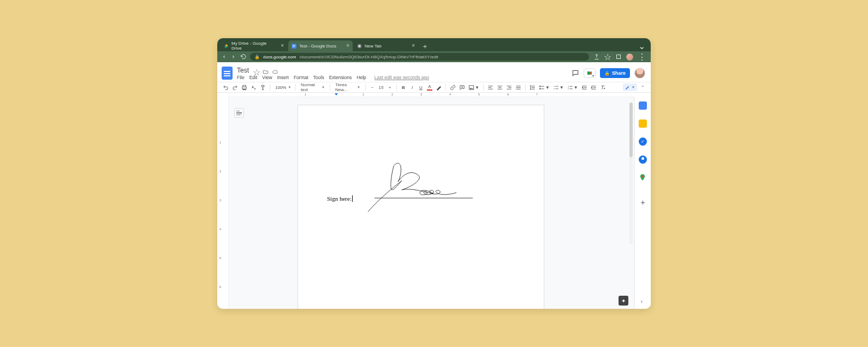 Image resolution: width=868 pixels, height=347 pixels. I want to click on svg-text: 2, so click(568, 89).